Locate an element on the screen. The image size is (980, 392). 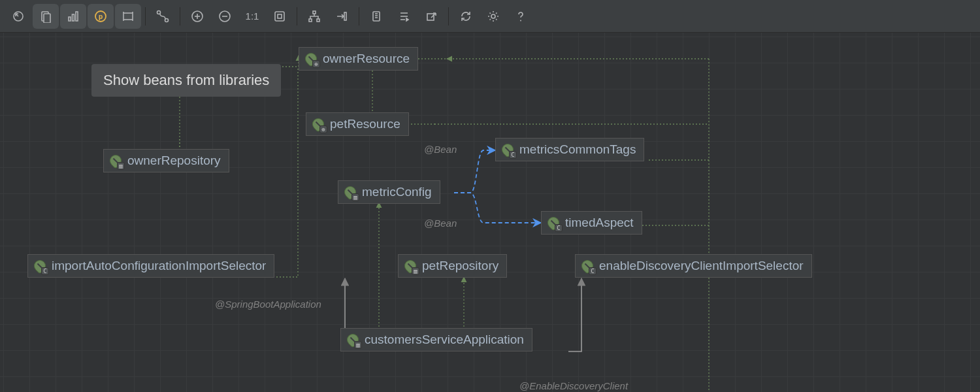
node-label: metricsCommonTags is located at coordinates (578, 150).